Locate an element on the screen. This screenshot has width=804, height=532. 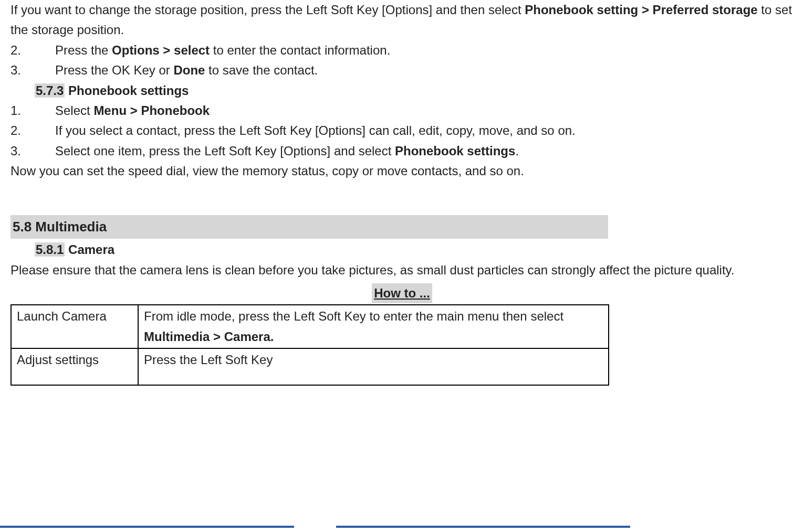
step-line: 2. If you select a contact, press the Le… is located at coordinates (402, 131).